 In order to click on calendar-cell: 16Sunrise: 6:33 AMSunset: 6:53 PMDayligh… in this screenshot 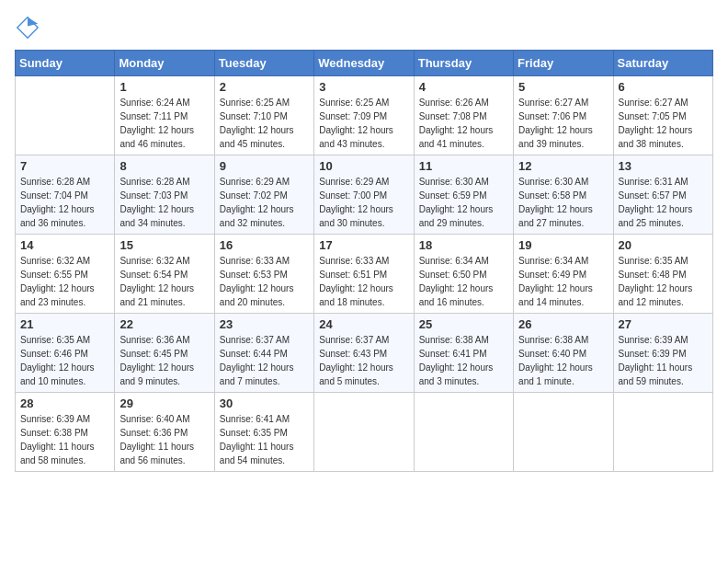, I will do `click(264, 274)`.